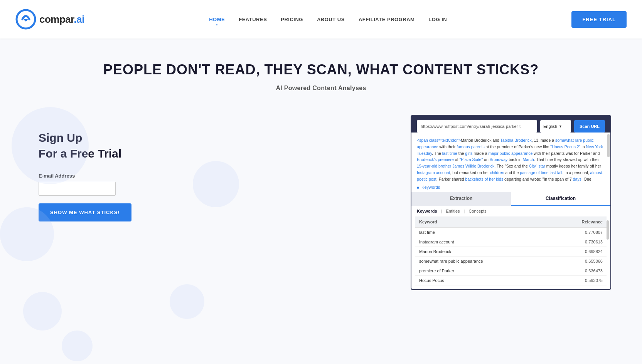 The image size is (642, 364). I want to click on table-row: Hocus Pocus 0.593075, so click(511, 280).